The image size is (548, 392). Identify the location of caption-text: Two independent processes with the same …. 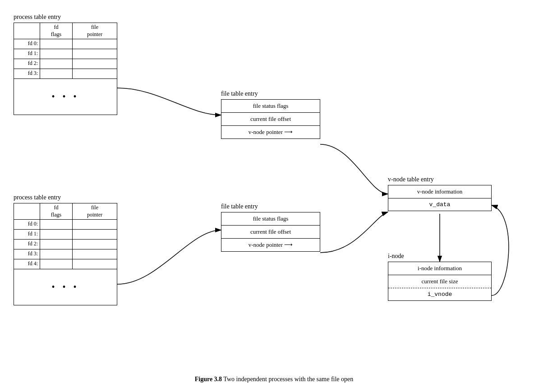
(288, 379).